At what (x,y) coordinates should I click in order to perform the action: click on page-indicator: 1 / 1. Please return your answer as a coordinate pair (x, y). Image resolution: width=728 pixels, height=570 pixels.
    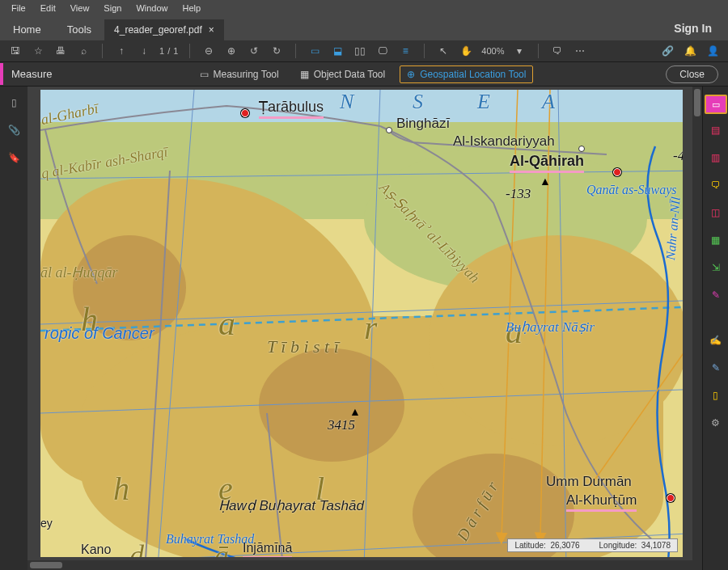
    Looking at the image, I should click on (168, 51).